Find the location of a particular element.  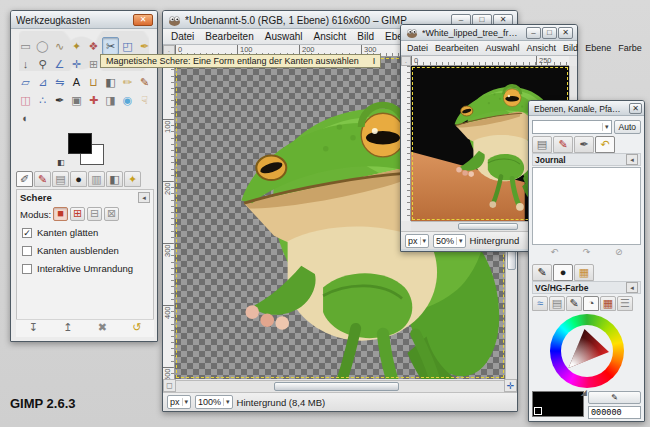

tab-patterns: ▦ is located at coordinates (584, 272).